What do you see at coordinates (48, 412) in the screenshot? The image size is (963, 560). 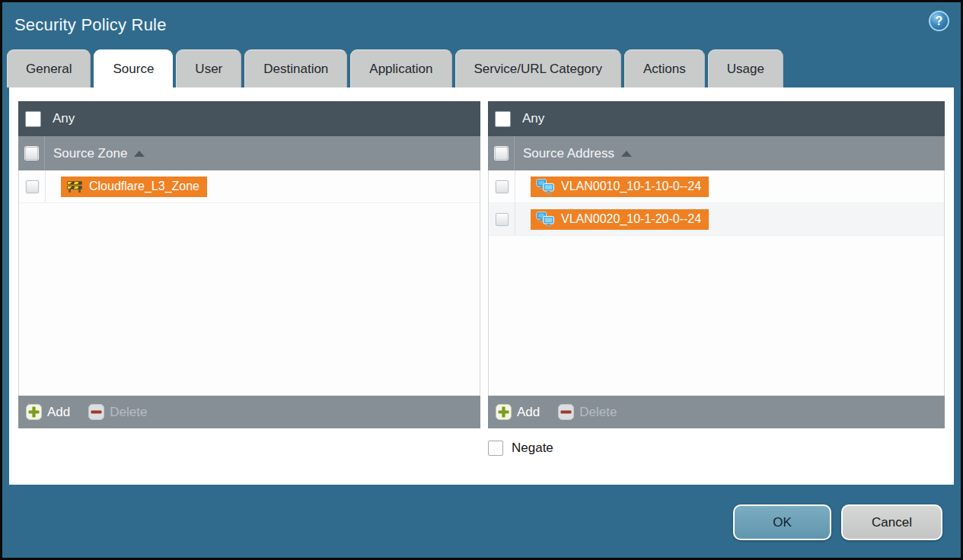 I see `add-zone-button: Add` at bounding box center [48, 412].